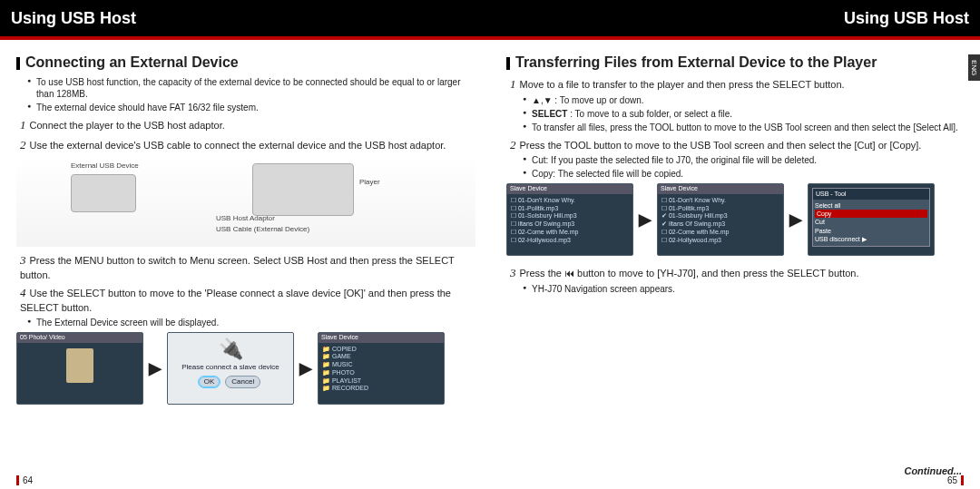  I want to click on step: 4Use the SELECT button to move to the 'P…, so click(248, 299).